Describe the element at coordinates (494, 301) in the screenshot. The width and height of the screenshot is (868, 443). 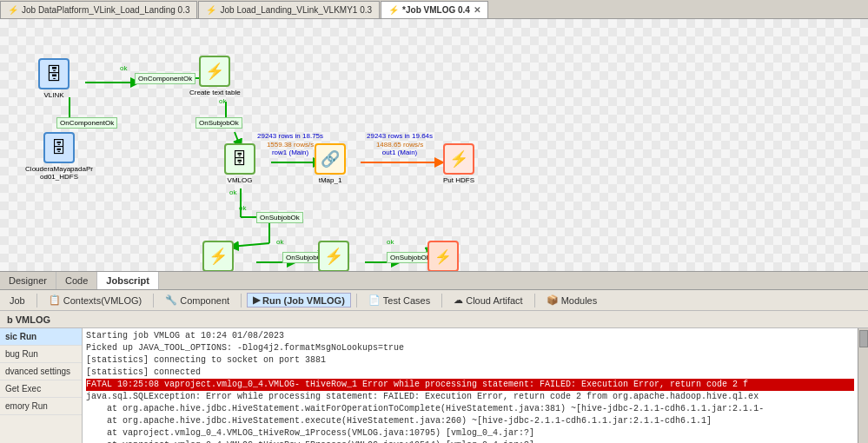
I see `toolbar-cloudartifact-label: Cloud Artifact` at that location.